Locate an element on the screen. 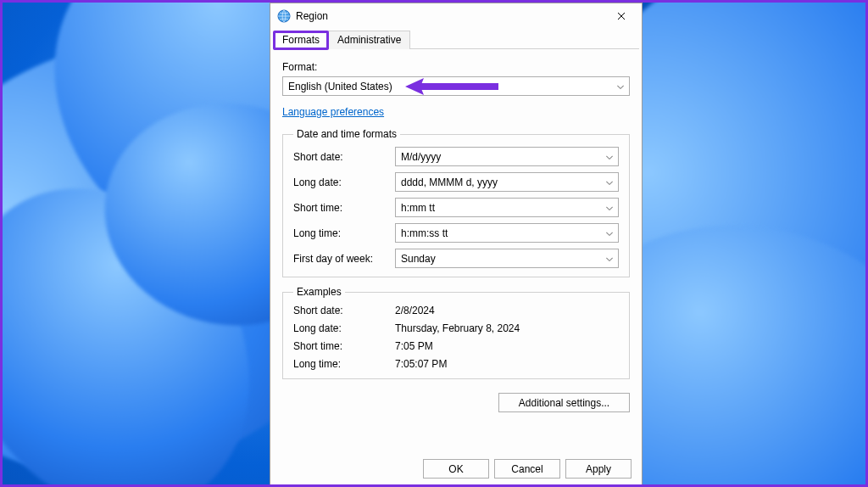 The width and height of the screenshot is (868, 487). short-time-value: h:mm tt is located at coordinates (418, 208).